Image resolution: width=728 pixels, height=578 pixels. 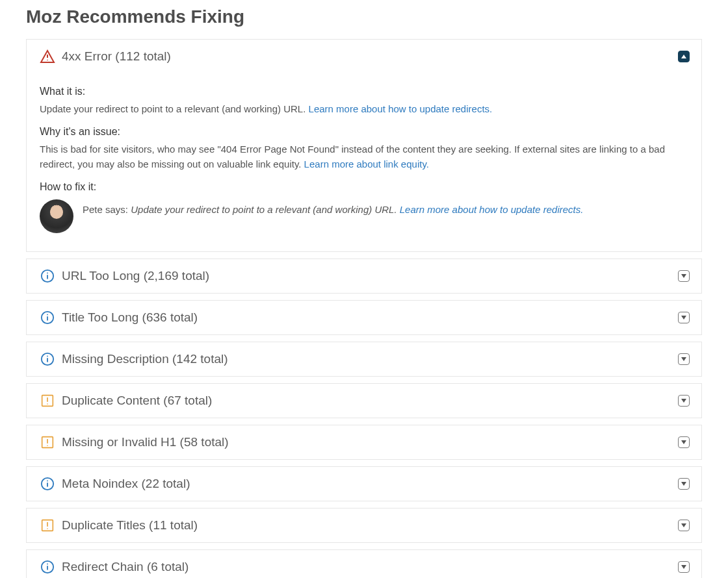 What do you see at coordinates (364, 276) in the screenshot?
I see `issue-header-url-too-long: URL Too Long (2,169 total)` at bounding box center [364, 276].